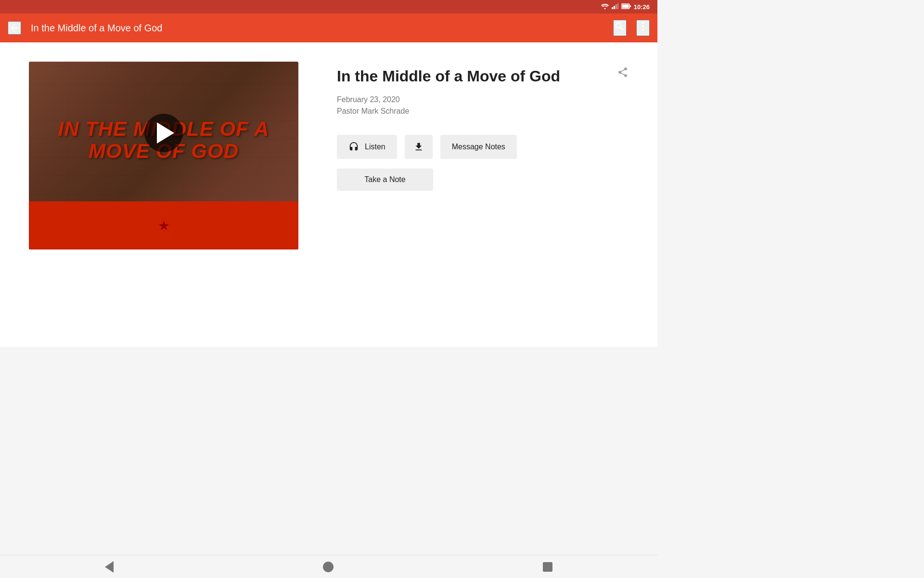 This screenshot has width=924, height=578. Describe the element at coordinates (367, 147) in the screenshot. I see `listen-button: Listen` at that location.